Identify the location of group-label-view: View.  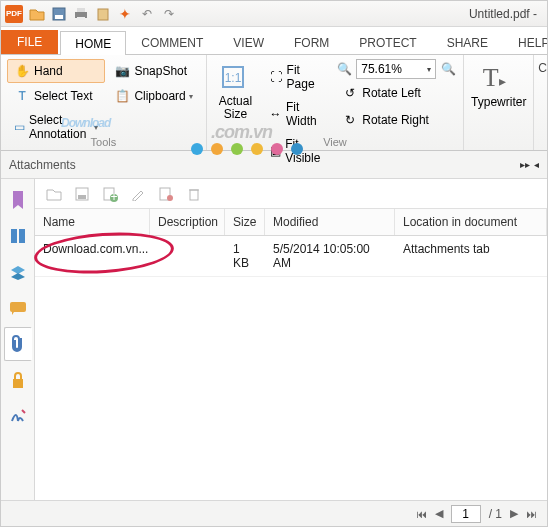
(335, 142).